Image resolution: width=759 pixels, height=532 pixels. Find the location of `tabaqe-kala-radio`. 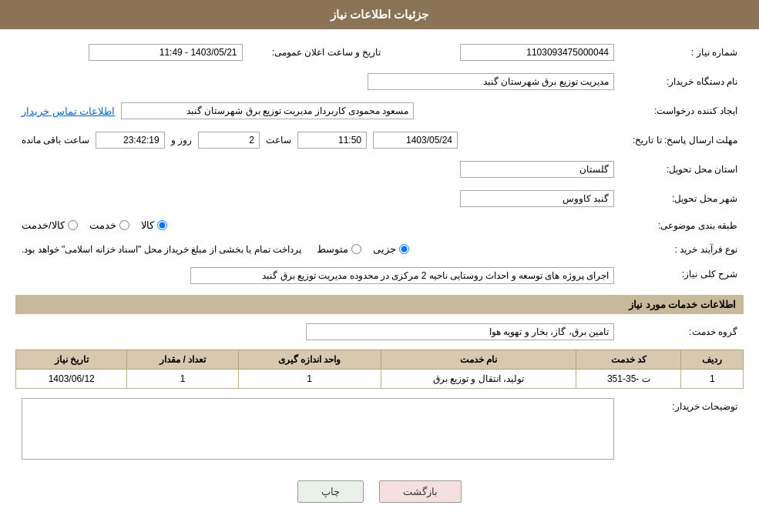

tabaqe-kala-radio is located at coordinates (162, 225).